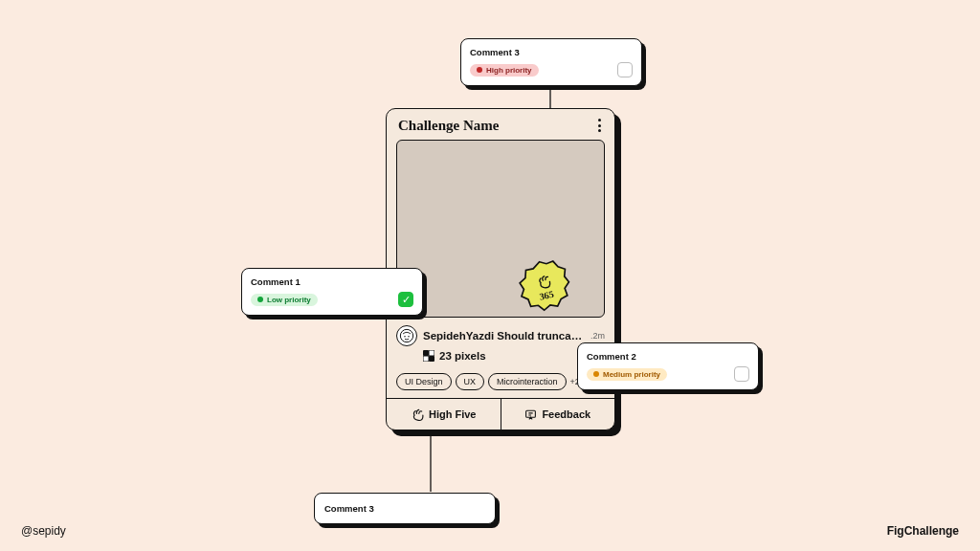 This screenshot has width=980, height=551. Describe the element at coordinates (509, 71) in the screenshot. I see `priority-label: High priority` at that location.